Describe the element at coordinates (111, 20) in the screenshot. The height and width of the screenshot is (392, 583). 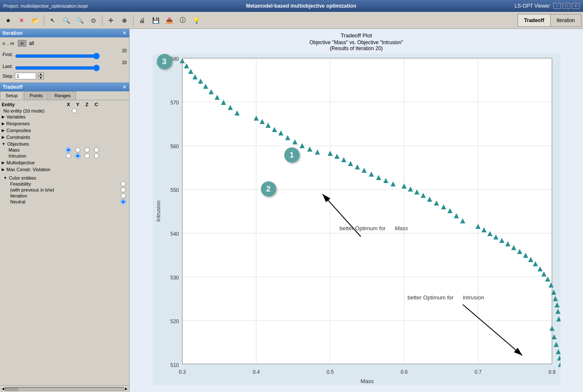
I see `toolbar-move-button: ✛` at that location.